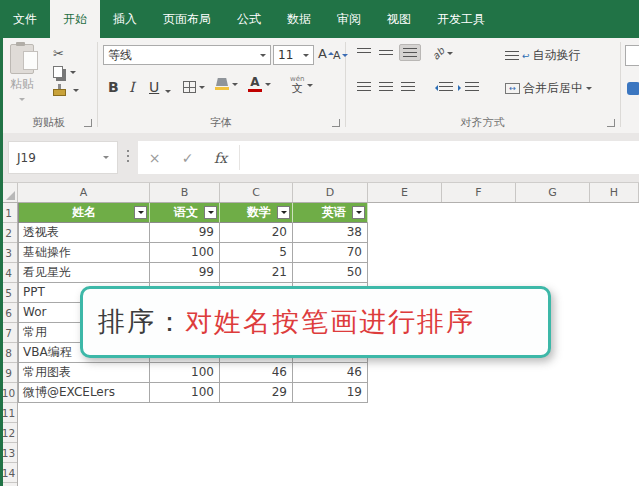  What do you see at coordinates (479, 192) in the screenshot?
I see `column-header-F: F` at bounding box center [479, 192].